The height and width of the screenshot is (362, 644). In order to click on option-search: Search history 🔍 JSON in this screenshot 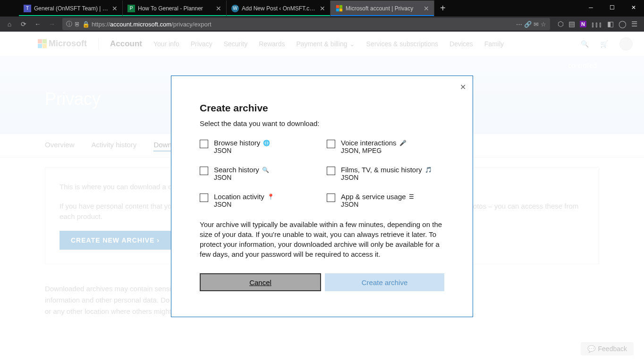, I will do `click(259, 174)`.